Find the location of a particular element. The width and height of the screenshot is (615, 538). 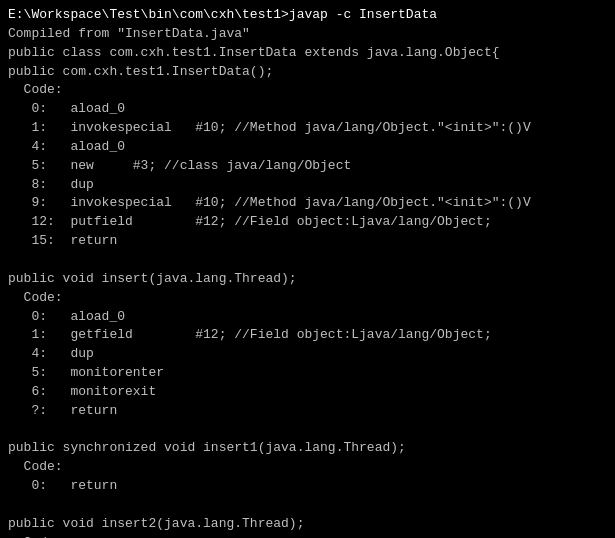

terminal-line-insert-5: 5: monitorenter is located at coordinates (308, 374).